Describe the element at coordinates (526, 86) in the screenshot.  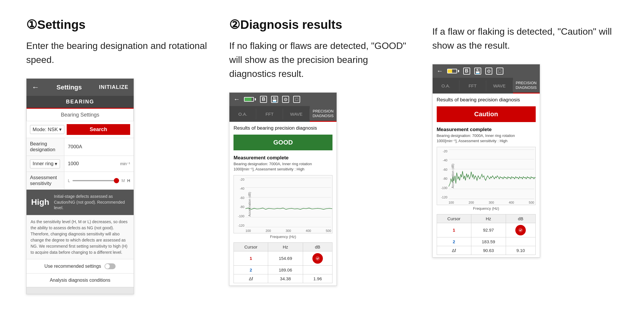
I see `caution-tab-precision: PRECISIONDIAGNOSIS` at that location.